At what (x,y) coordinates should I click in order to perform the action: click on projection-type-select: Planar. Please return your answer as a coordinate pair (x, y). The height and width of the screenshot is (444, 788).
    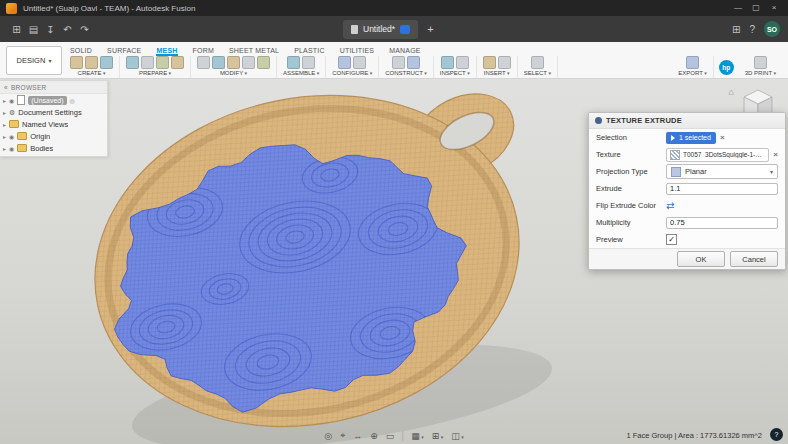
    Looking at the image, I should click on (722, 172).